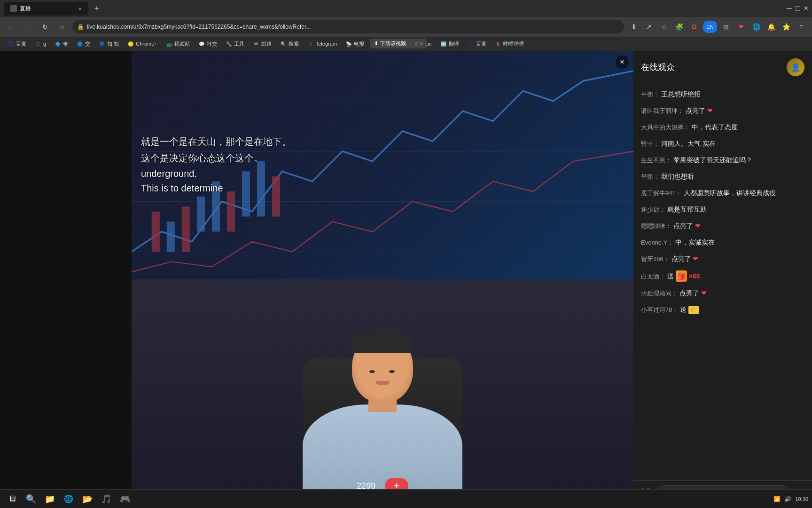 Image resolution: width=812 pixels, height=508 pixels. I want to click on subtitles-overlay: 就是一个是在天山，那个是在地下。 这个是决定你心态这个这个。 undergrou…, so click(383, 167).